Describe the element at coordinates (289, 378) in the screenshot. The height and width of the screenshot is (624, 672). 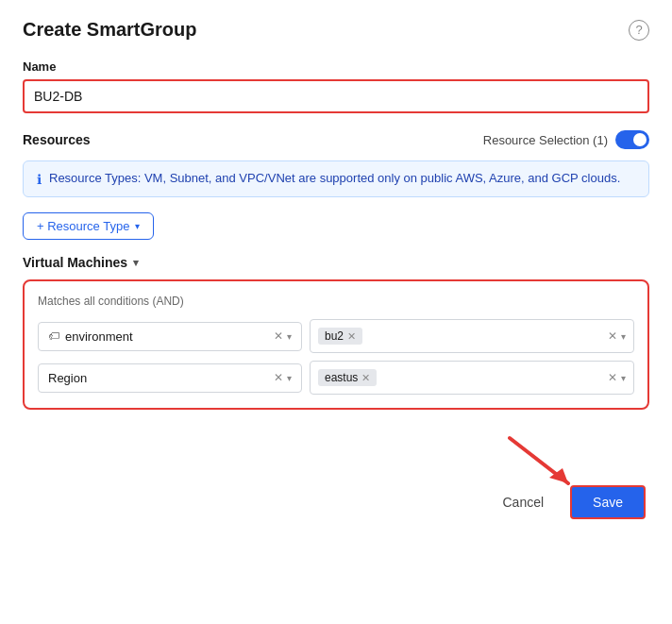
I see `region-chevron-icon: ▾` at that location.